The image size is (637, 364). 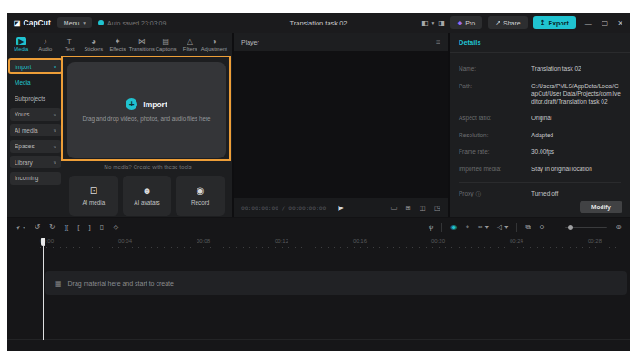 I want to click on tab-label: Transitions, so click(x=142, y=49).